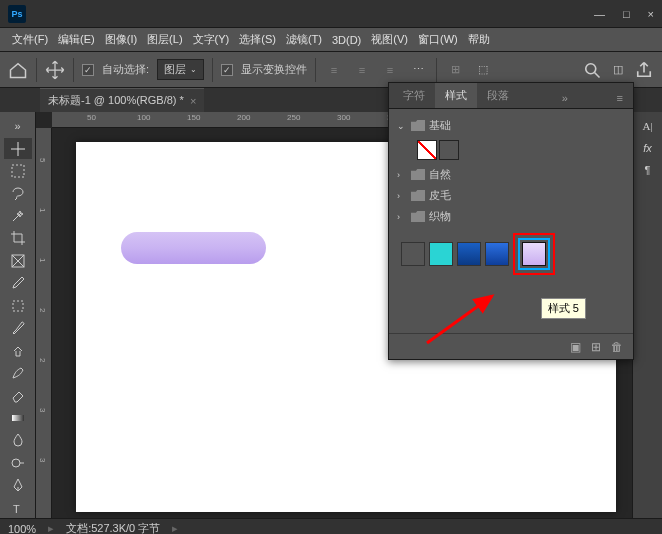 This screenshot has height=534, width=662. I want to click on menubar: 文件(F) 编辑(E) 图像(I) 图层(L) 文字(Y) 选择(S) 滤镜(T…, so click(331, 40).